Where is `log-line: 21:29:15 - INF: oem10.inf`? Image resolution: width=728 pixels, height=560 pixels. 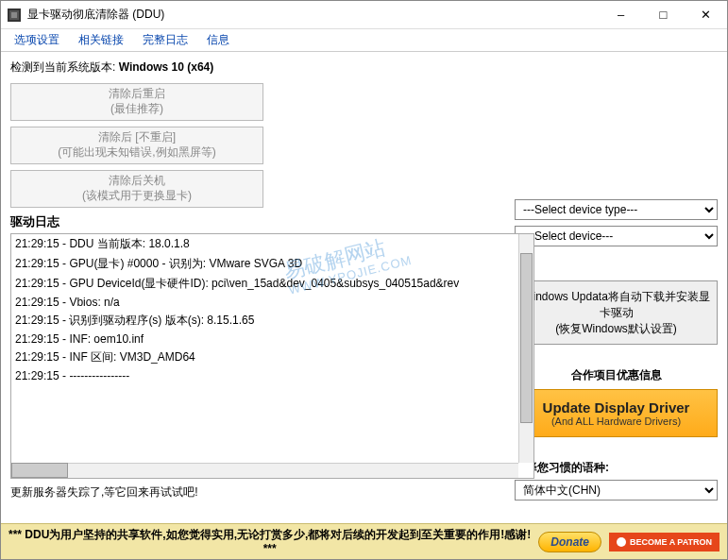 log-line: 21:29:15 - INF: oem10.inf is located at coordinates (272, 339).